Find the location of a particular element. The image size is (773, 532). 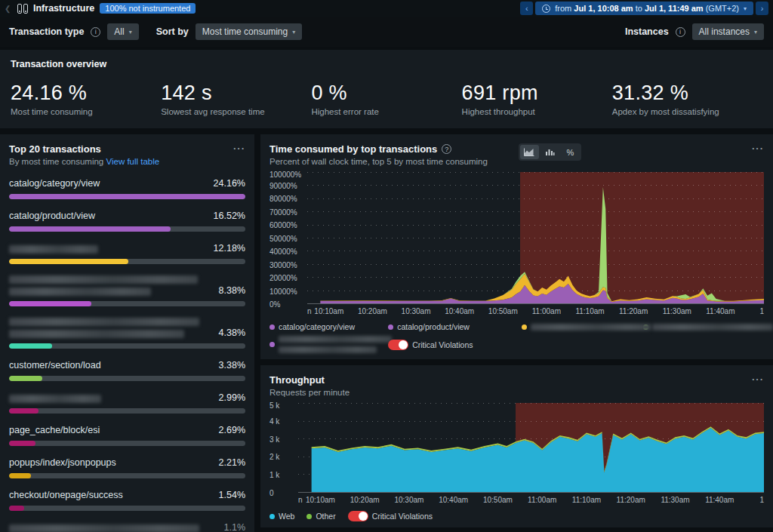

x-tick-label: 11:20am is located at coordinates (633, 311).